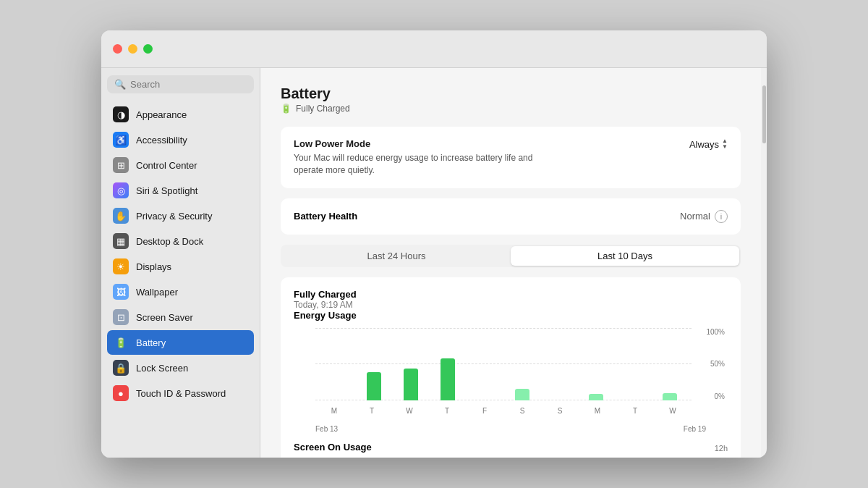 This screenshot has height=488, width=868. Describe the element at coordinates (133, 49) in the screenshot. I see `traffic-lights` at that location.